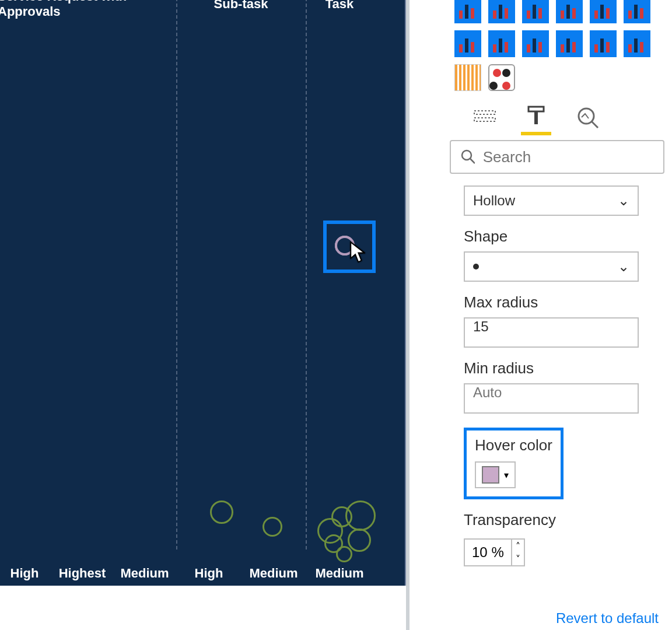 Image resolution: width=672 pixels, height=630 pixels. Describe the element at coordinates (241, 6) in the screenshot. I see `column-header: Sub-task` at that location.